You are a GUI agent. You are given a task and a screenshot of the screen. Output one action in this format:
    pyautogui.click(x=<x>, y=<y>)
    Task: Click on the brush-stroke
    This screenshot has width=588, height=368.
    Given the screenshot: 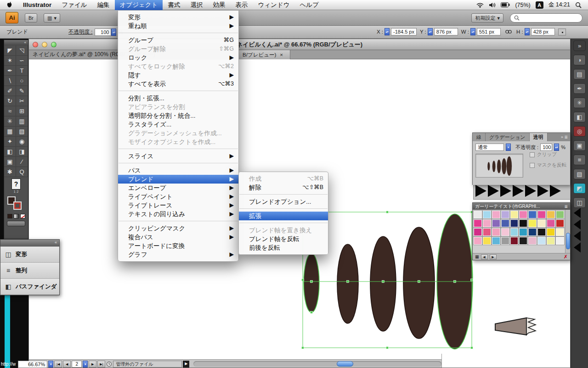 What is the action you would take?
    pyautogui.click(x=543, y=191)
    